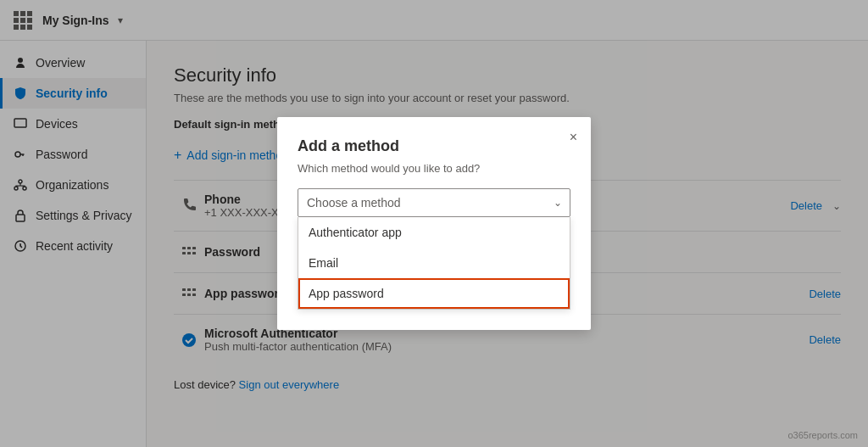 The width and height of the screenshot is (868, 447). Describe the element at coordinates (434, 168) in the screenshot. I see `dialog-subtitle: Which method would you like to add?` at that location.